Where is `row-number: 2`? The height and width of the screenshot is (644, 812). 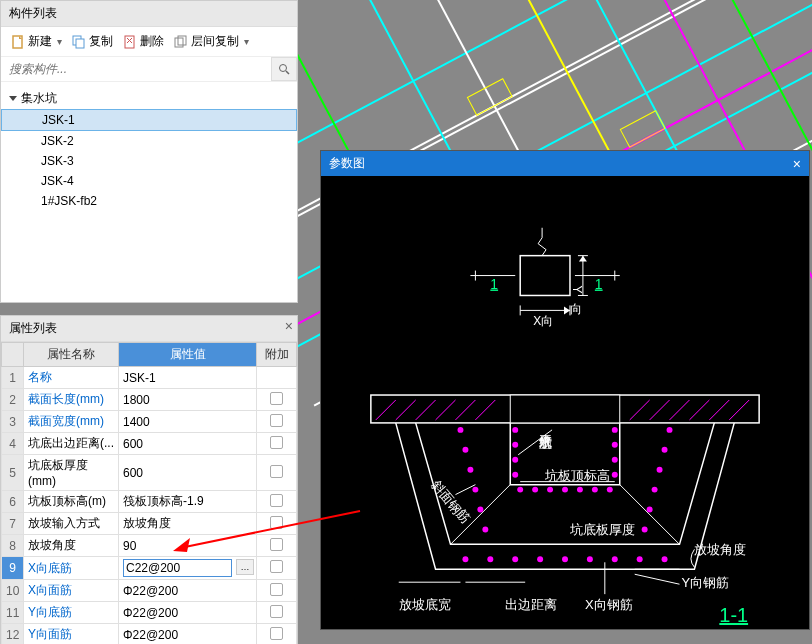
row-number: 2 is located at coordinates (13, 400).